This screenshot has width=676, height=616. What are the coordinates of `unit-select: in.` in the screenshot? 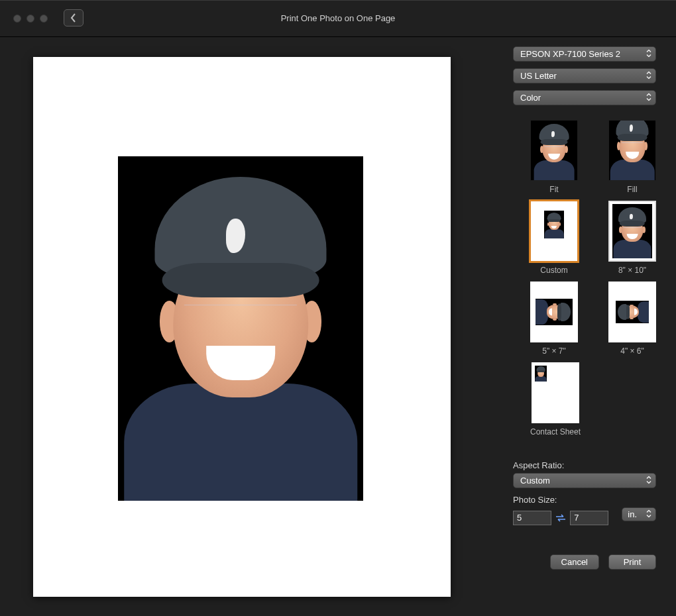 It's located at (639, 514).